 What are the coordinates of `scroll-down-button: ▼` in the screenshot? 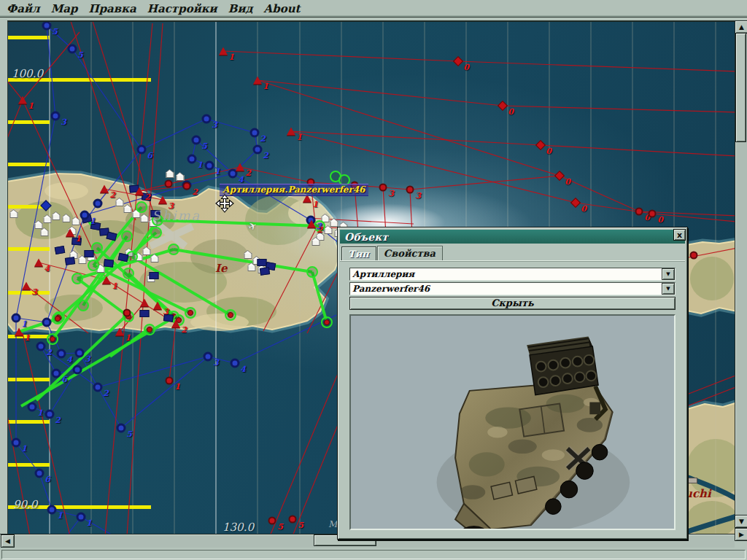 It's located at (741, 521).